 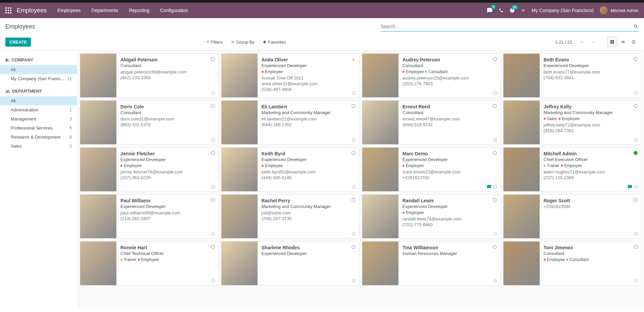 I want to click on messages-icon: 5, so click(x=490, y=10).